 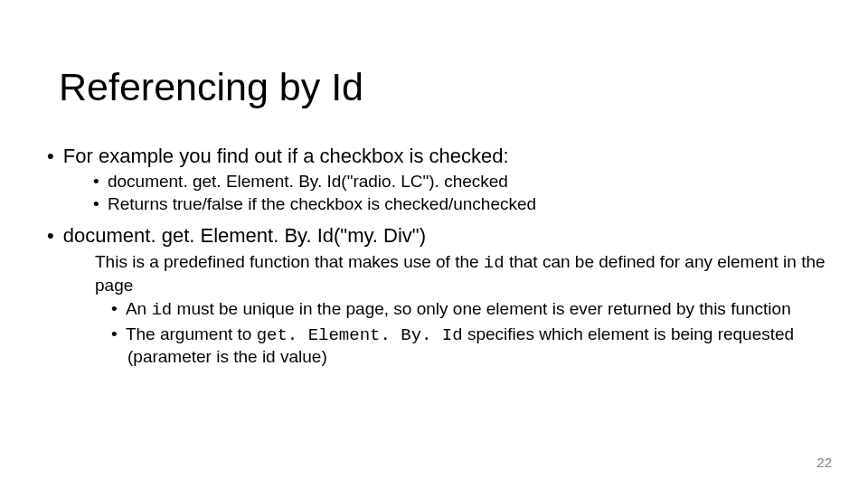 What do you see at coordinates (360, 335) in the screenshot?
I see `code-text: get. Element. By. Id` at bounding box center [360, 335].